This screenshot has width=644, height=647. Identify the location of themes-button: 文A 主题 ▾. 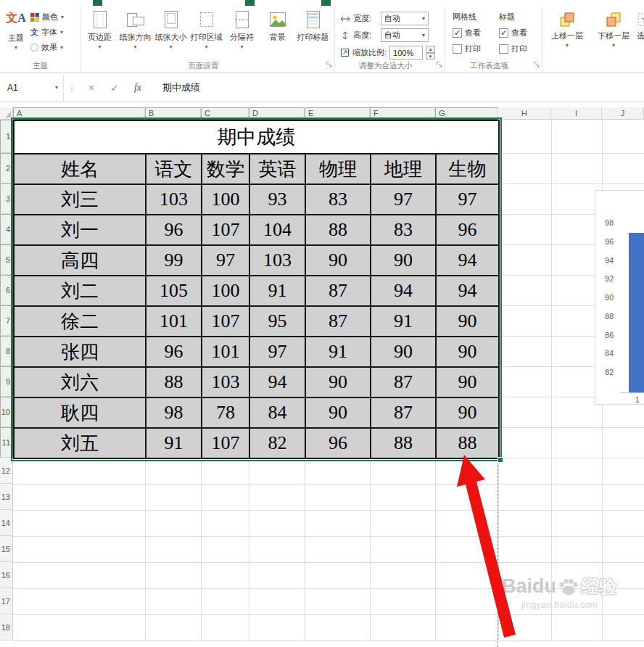
(16, 30).